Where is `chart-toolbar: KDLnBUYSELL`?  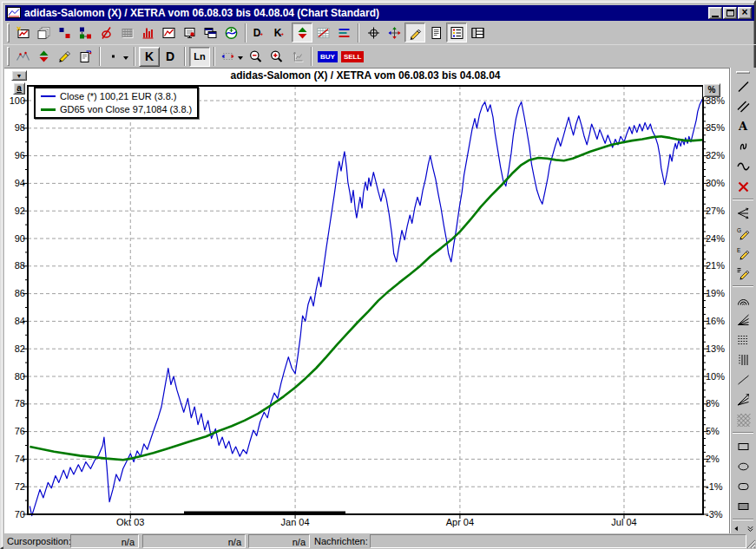
chart-toolbar: KDLnBUYSELL is located at coordinates (380, 56).